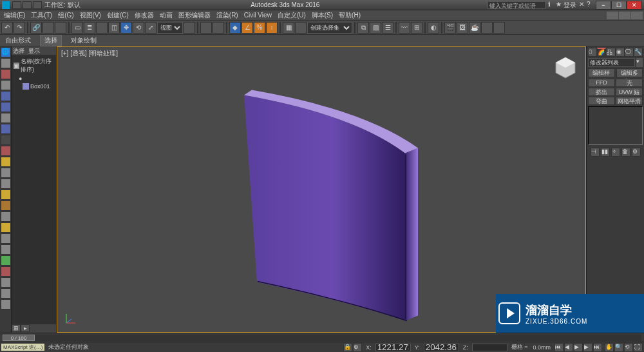 The image size is (644, 352). I want to click on angle-snap-icon: ∠, so click(247, 28).